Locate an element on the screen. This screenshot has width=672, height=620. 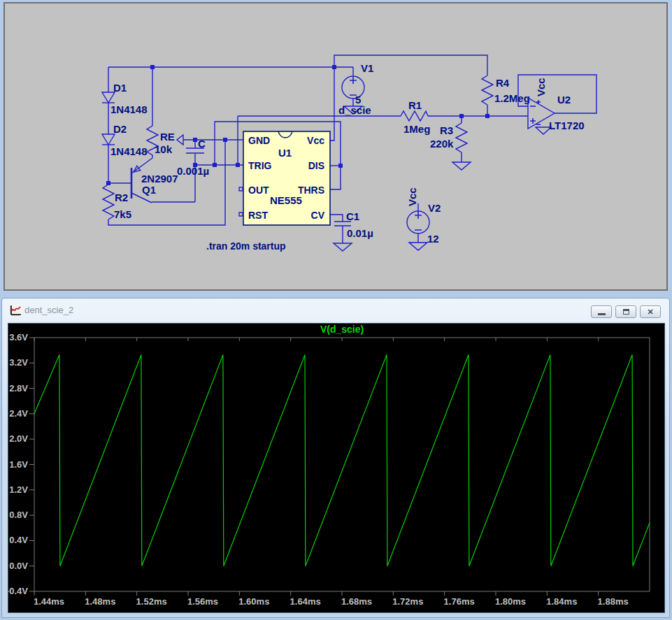
y-tick-label: 2.4V is located at coordinates (18, 414).